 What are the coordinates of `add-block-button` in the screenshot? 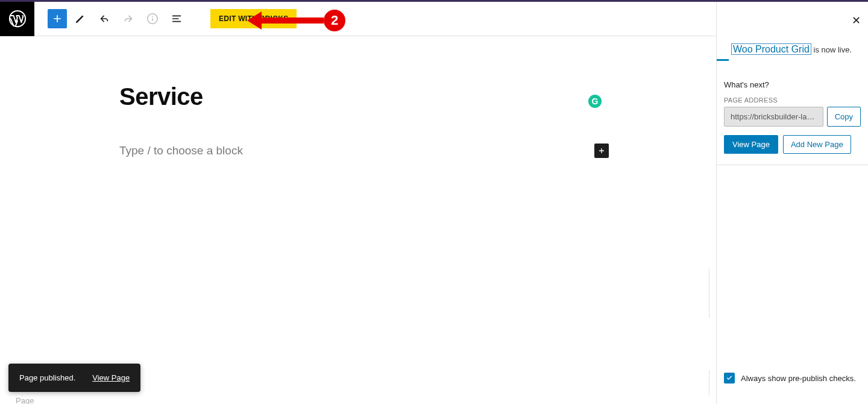 It's located at (57, 19).